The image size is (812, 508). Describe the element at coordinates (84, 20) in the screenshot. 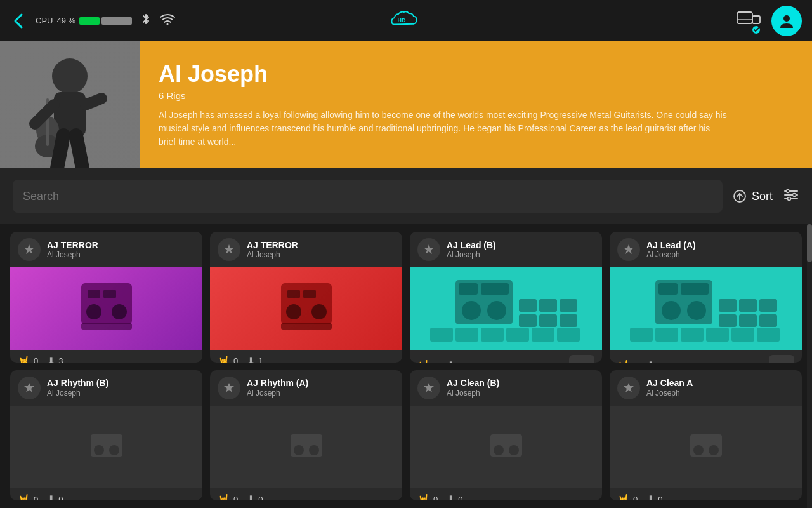

I see `cpu-info: CPU 49 %` at that location.